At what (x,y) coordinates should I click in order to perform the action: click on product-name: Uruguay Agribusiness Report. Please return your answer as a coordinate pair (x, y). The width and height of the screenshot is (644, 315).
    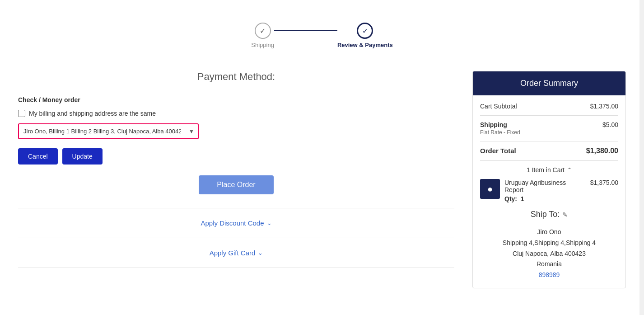
    Looking at the image, I should click on (545, 186).